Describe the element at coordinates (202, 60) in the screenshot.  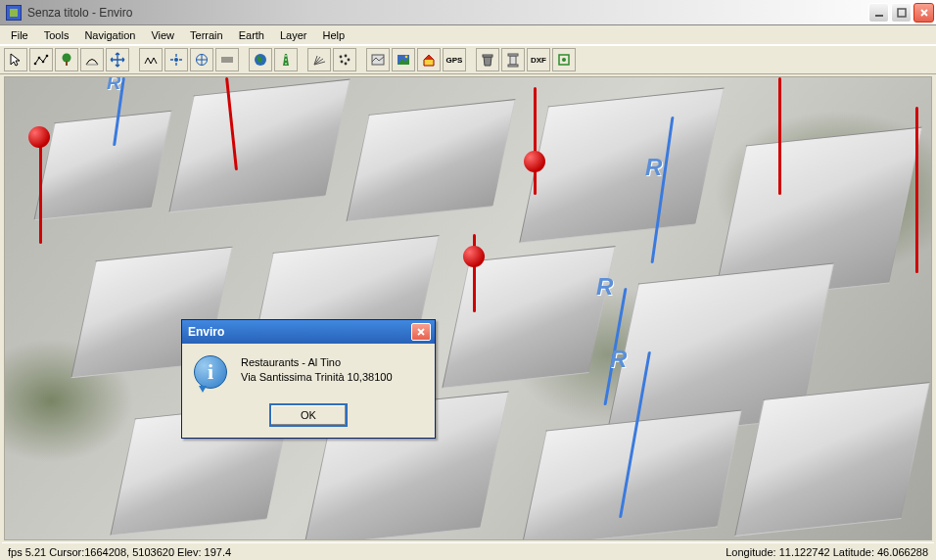
I see `compass-icon` at that location.